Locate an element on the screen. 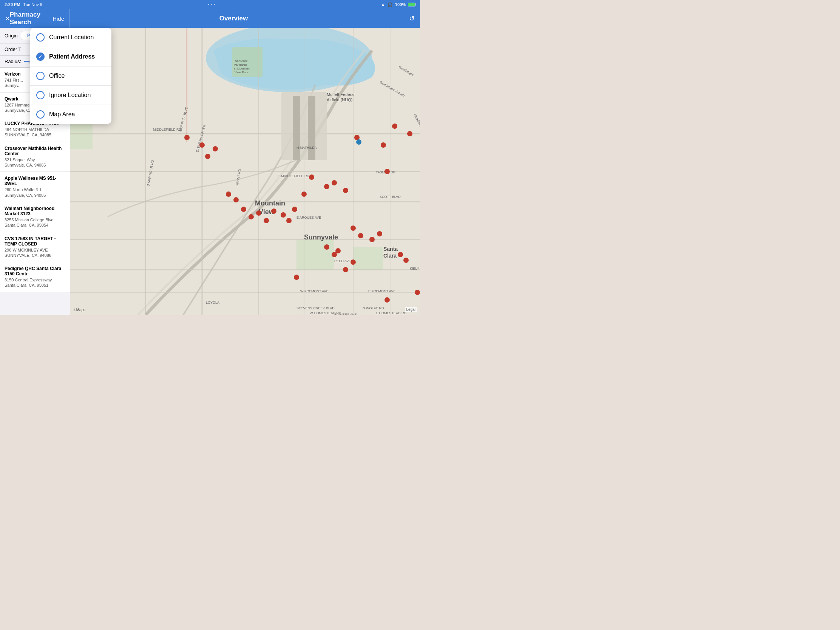 The height and width of the screenshot is (630, 840). pharmacy-address: 298 W MCKINLEY AVE SUNNYVALE, CA, 94086 is located at coordinates (35, 253).